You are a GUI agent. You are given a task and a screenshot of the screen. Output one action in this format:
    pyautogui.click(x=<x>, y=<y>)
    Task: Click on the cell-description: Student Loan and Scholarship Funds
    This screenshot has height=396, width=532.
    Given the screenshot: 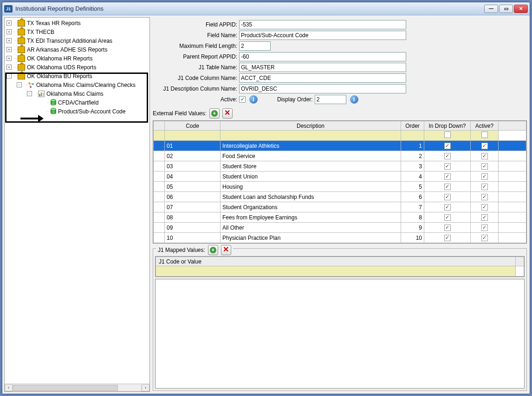 What is the action you would take?
    pyautogui.click(x=311, y=197)
    